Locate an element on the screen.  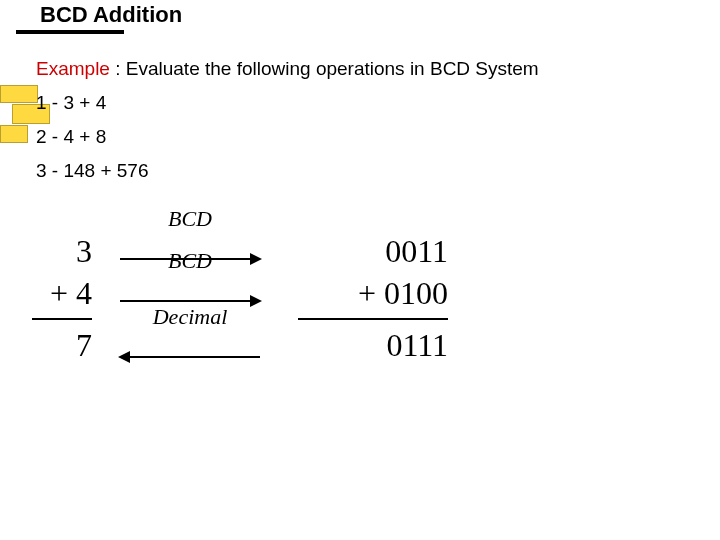
example-keyword: Example is located at coordinates (73, 68).